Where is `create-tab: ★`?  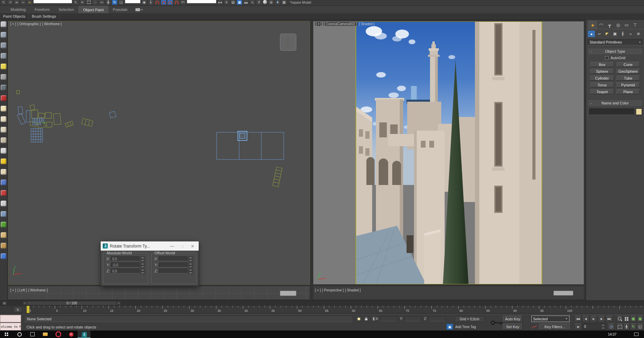 create-tab: ★ is located at coordinates (593, 25).